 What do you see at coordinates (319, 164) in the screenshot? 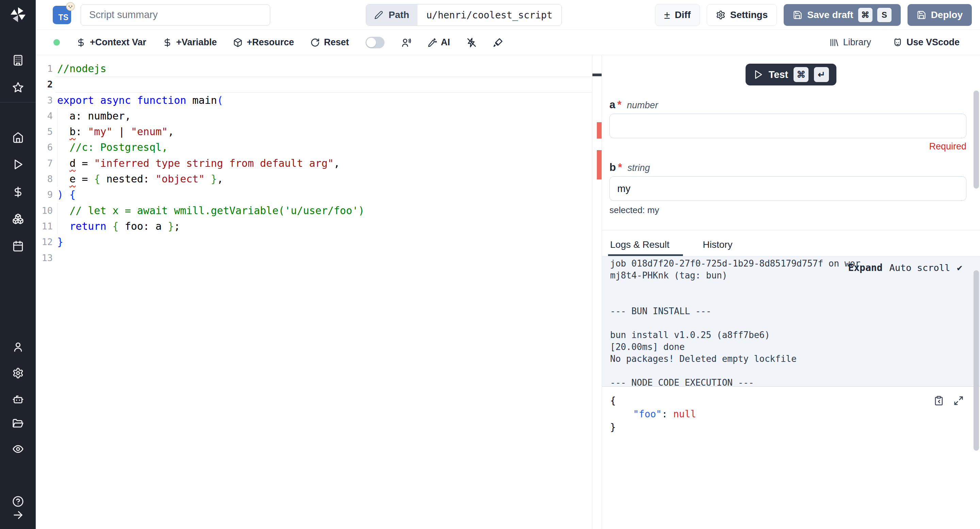
I see `code-line: 7 d = "inferred type string from default…` at bounding box center [319, 164].